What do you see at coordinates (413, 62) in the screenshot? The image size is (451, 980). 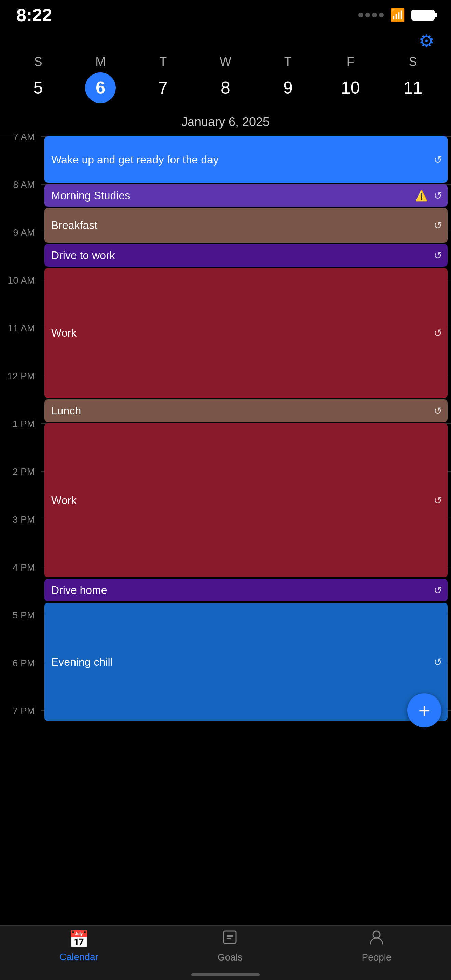 I see `day-label-sat: S` at bounding box center [413, 62].